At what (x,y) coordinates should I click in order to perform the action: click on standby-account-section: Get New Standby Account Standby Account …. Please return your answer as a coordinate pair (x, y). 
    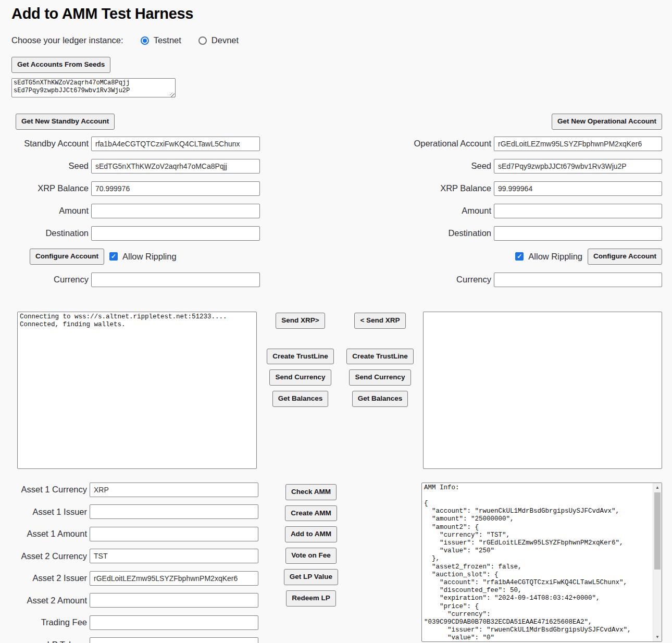
    Looking at the image, I should click on (142, 204).